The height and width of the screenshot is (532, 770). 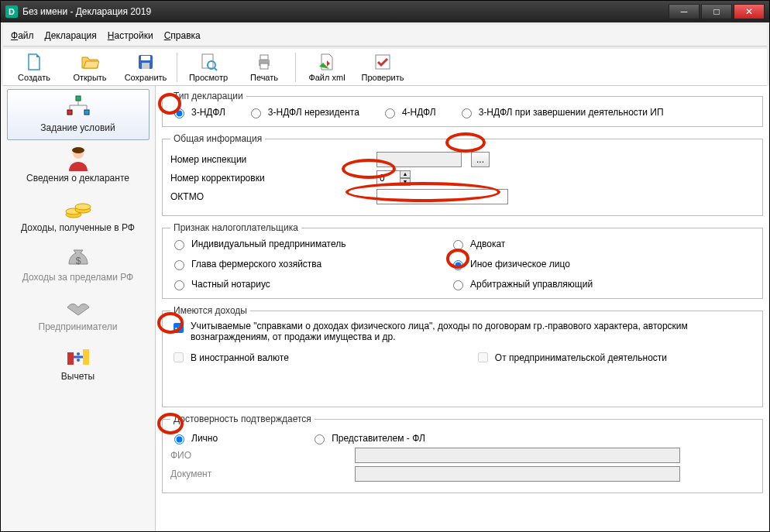 I want to click on general-info-group: Общая информация Номер инспекции ... Ном…, so click(x=462, y=175).